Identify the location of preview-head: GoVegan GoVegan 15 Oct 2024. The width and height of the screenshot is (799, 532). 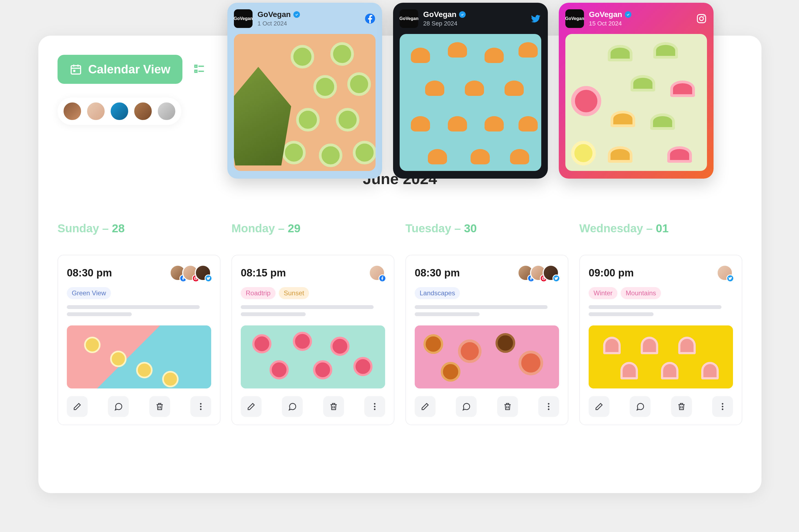
(636, 18).